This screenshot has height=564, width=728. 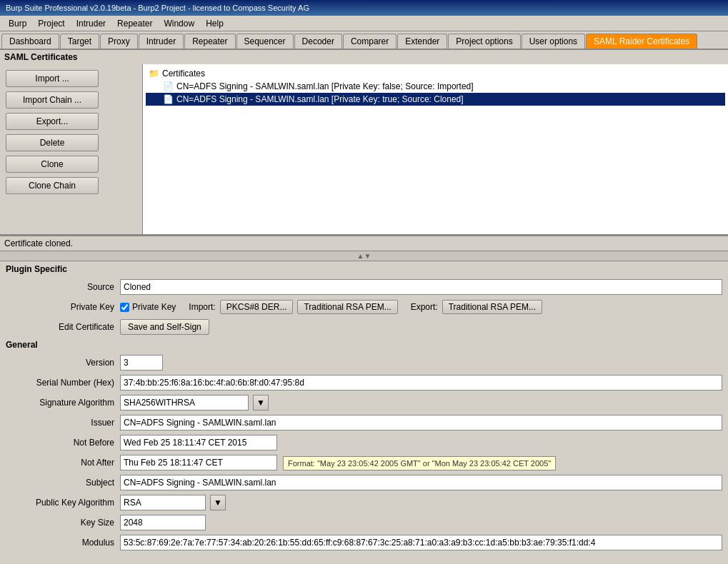 What do you see at coordinates (436, 86) in the screenshot?
I see `cert-item-0: 📄 CN=ADFS Signing - SAMLWIN.saml.lan [Pr…` at bounding box center [436, 86].